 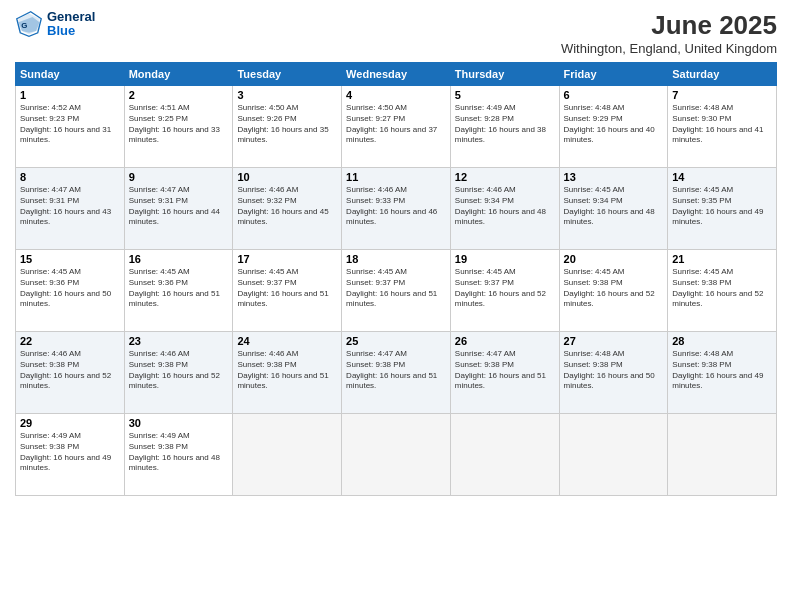 What do you see at coordinates (722, 259) in the screenshot?
I see `day-number: 21` at bounding box center [722, 259].